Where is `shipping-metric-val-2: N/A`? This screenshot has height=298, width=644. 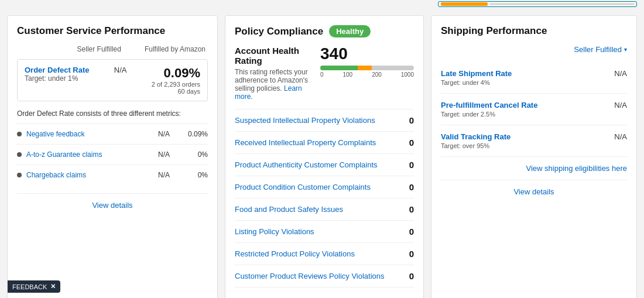
shipping-metric-val-2: N/A is located at coordinates (621, 137).